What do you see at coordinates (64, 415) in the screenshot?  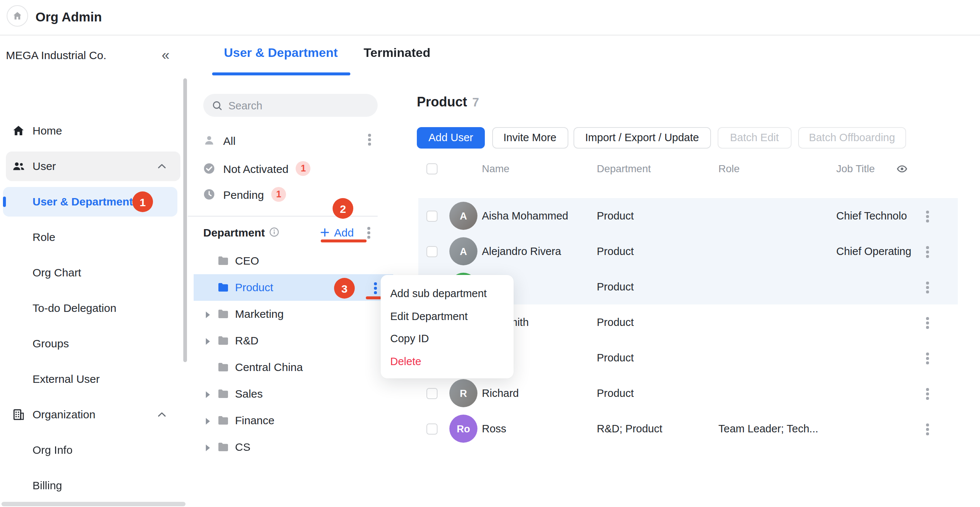 I see `sidebar-item-label: Organization` at bounding box center [64, 415].